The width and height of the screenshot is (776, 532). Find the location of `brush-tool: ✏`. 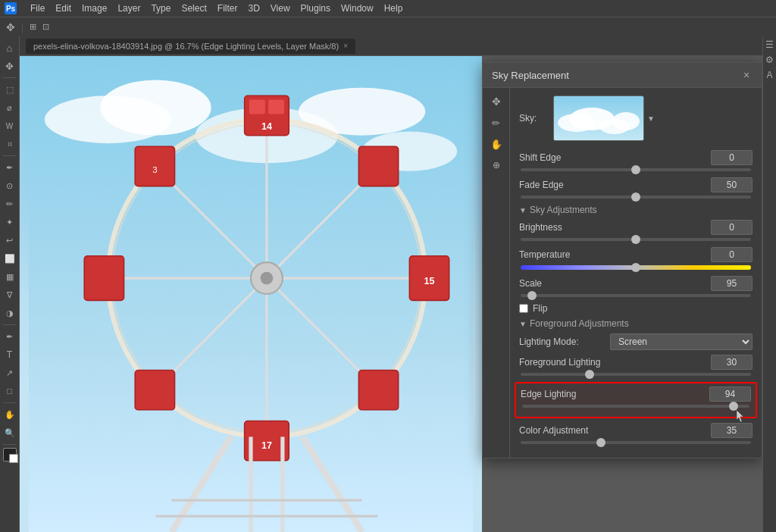

brush-tool: ✏ is located at coordinates (10, 204).